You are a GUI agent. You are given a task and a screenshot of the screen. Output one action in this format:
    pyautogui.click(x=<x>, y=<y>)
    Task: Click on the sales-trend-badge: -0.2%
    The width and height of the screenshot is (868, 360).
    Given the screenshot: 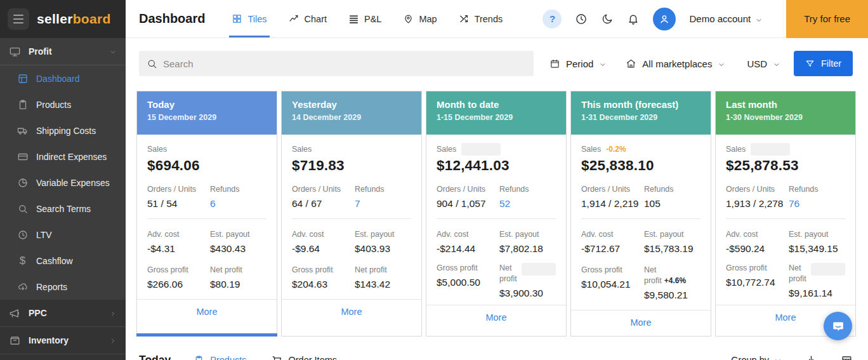 What is the action you would take?
    pyautogui.click(x=615, y=149)
    